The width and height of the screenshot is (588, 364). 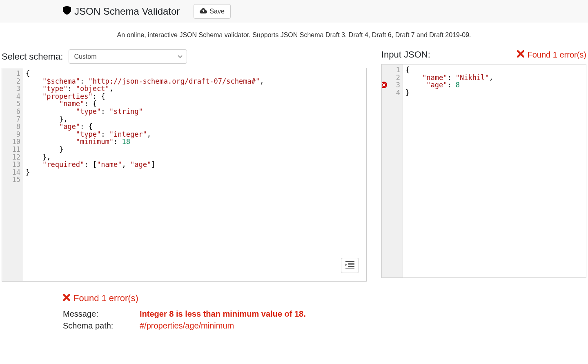 I want to click on bottom-error-banner: Found 1 error(s), so click(x=294, y=298).